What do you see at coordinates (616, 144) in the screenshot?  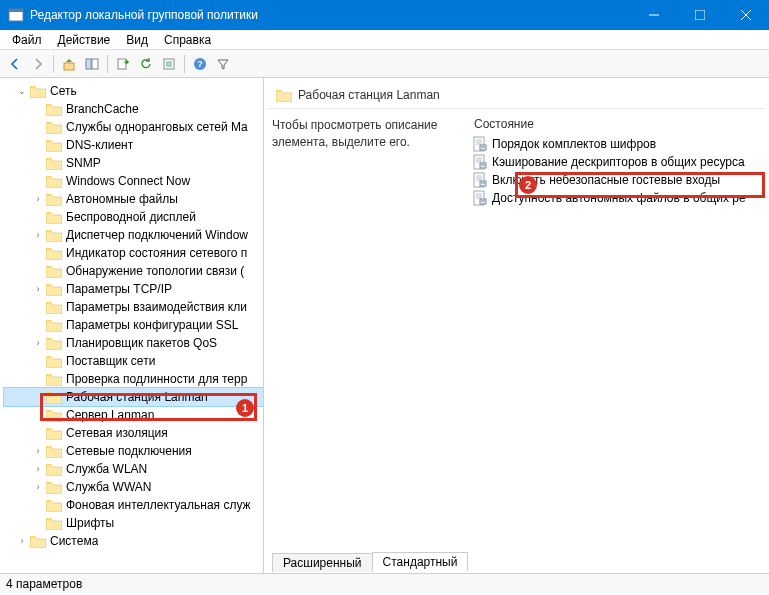 I see `setting-item: Порядок комплектов шифров` at bounding box center [616, 144].